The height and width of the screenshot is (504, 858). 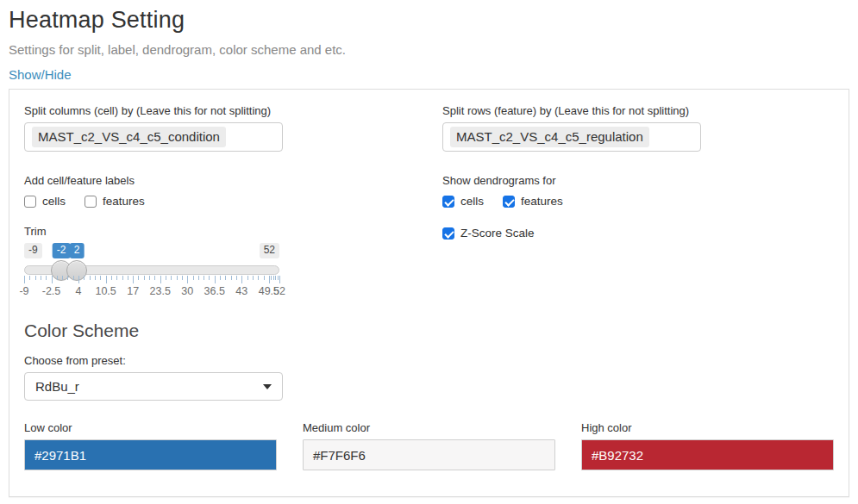 I want to click on color-scheme-title: Color Scheme, so click(x=429, y=331).